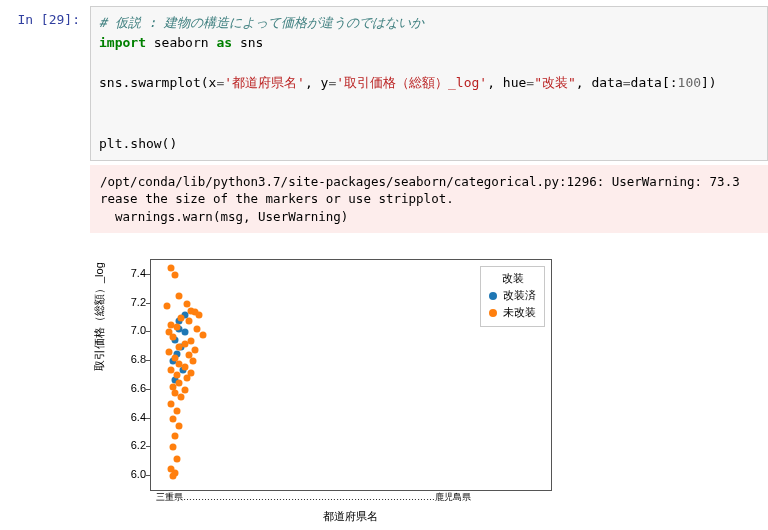  Describe the element at coordinates (133, 388) in the screenshot. I see `y-tick-label: 6.6` at that location.